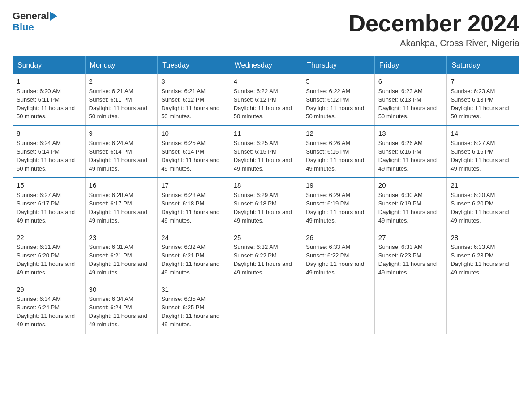  What do you see at coordinates (49, 256) in the screenshot?
I see `calendar-cell: 22Sunrise: 6:31 AMSunset: 6:20 PMDayligh…` at bounding box center [49, 256].